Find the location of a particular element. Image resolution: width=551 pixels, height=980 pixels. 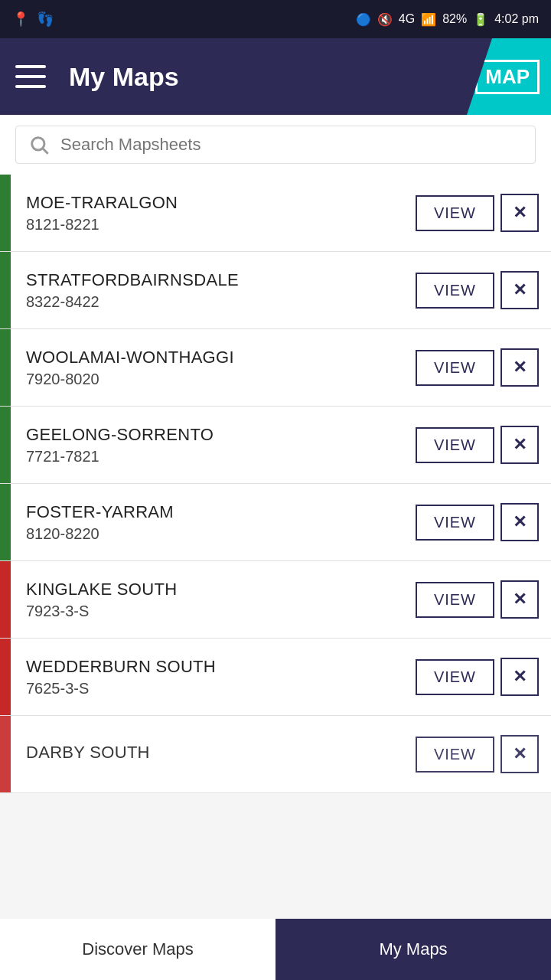

map-item-actions-6: VIEW ✕ is located at coordinates (484, 599).